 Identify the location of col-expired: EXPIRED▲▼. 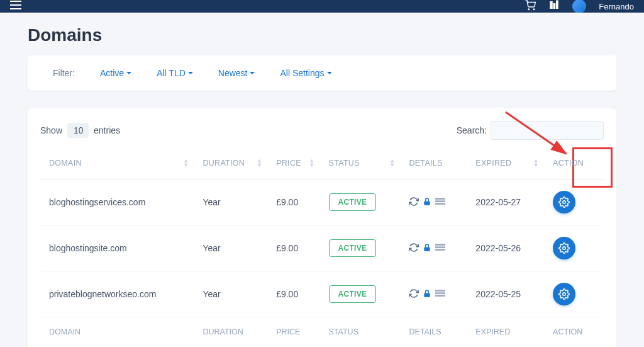
(506, 164).